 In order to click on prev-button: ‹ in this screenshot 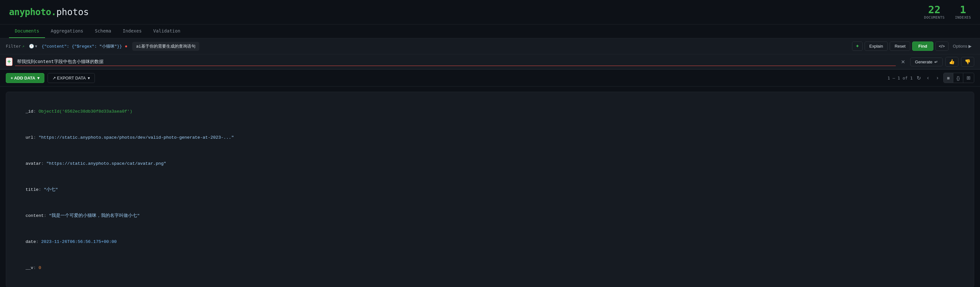, I will do `click(928, 78)`.